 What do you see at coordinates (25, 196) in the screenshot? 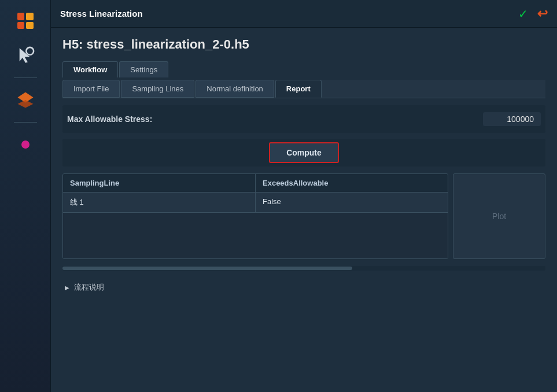
I see `sidebar` at bounding box center [25, 196].